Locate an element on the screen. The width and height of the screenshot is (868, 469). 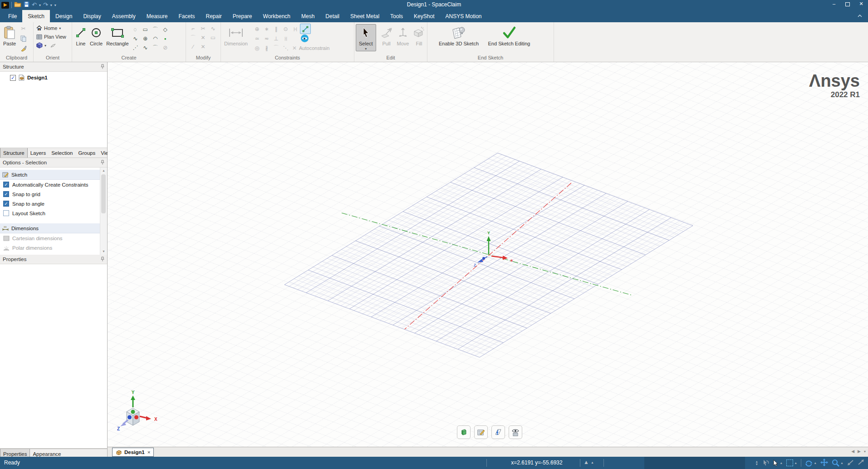
zoom-in-extents-icon is located at coordinates (861, 463).